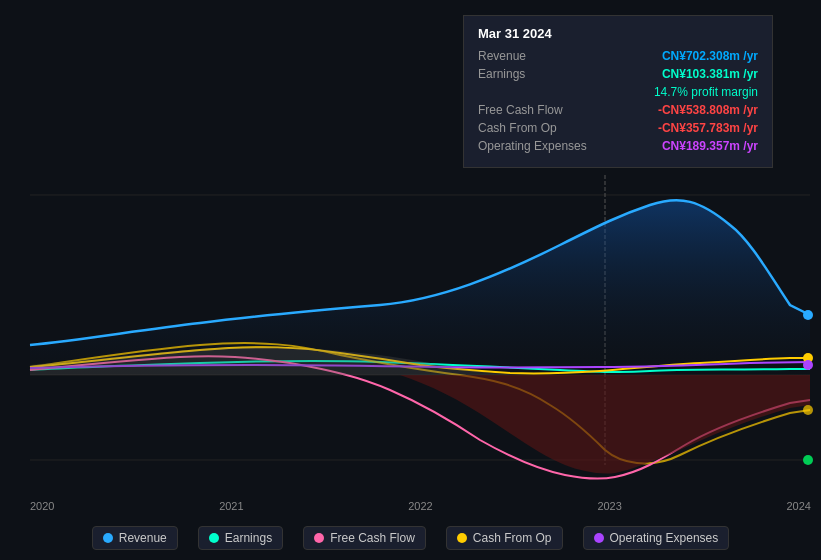 The width and height of the screenshot is (821, 560). What do you see at coordinates (706, 92) in the screenshot?
I see `profit-margin-text: 14.7% profit margin` at bounding box center [706, 92].